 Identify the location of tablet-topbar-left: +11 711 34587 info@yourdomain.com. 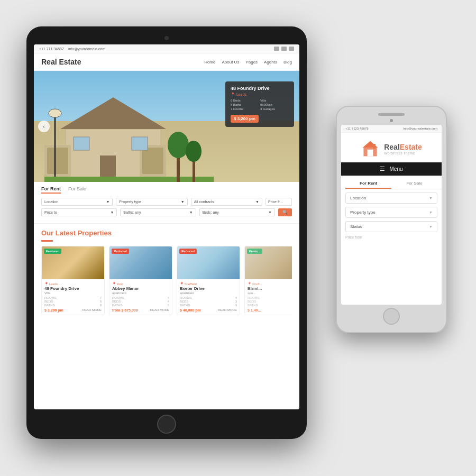
(72, 49).